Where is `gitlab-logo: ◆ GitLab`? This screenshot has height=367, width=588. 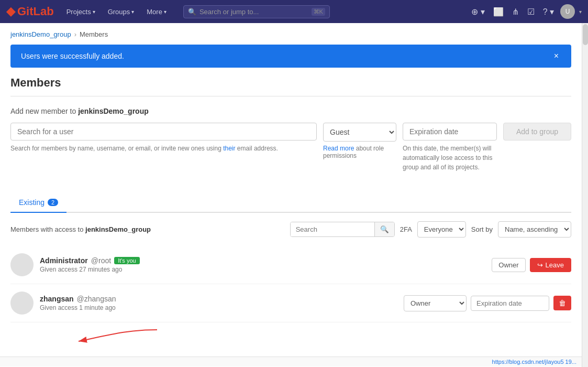 gitlab-logo: ◆ GitLab is located at coordinates (30, 12).